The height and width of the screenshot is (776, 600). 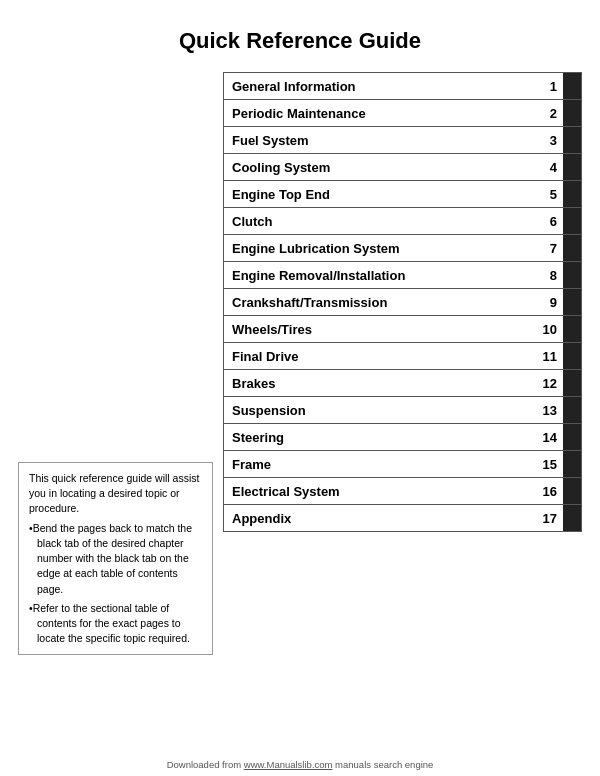 What do you see at coordinates (549, 330) in the screenshot?
I see `toc-number: 10` at bounding box center [549, 330].